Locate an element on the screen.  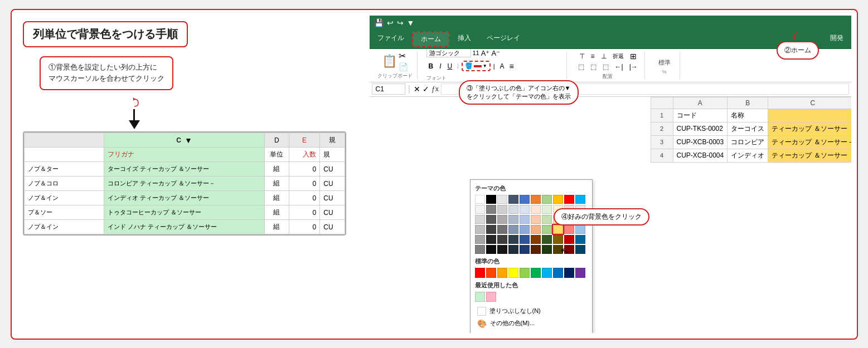
cell-c-3: ティーカップ ＆ソーサー－ is located at coordinates (809, 142).